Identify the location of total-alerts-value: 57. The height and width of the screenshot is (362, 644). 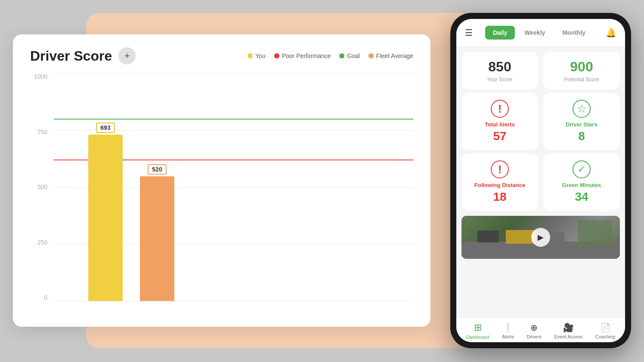
(499, 136).